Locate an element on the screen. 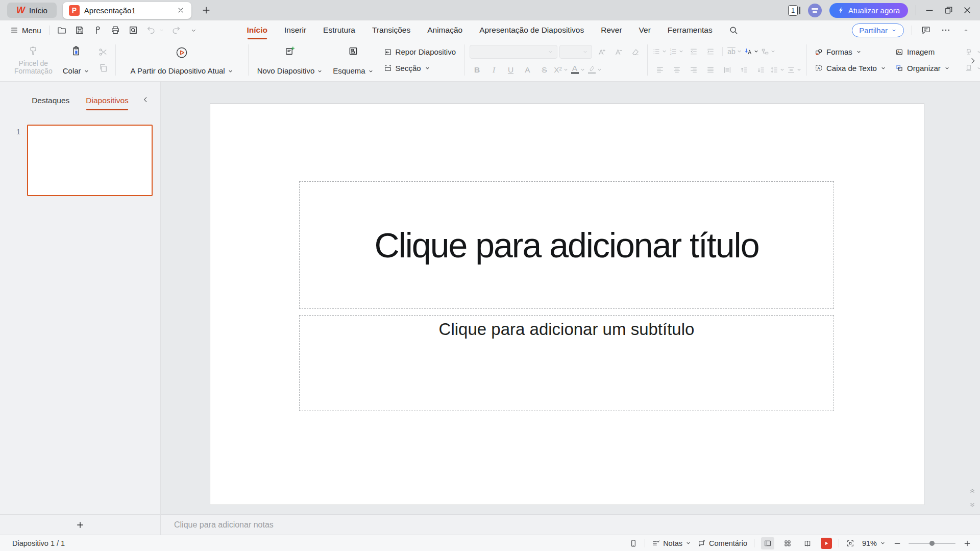 The height and width of the screenshot is (551, 980). next-slide-button is located at coordinates (972, 505).